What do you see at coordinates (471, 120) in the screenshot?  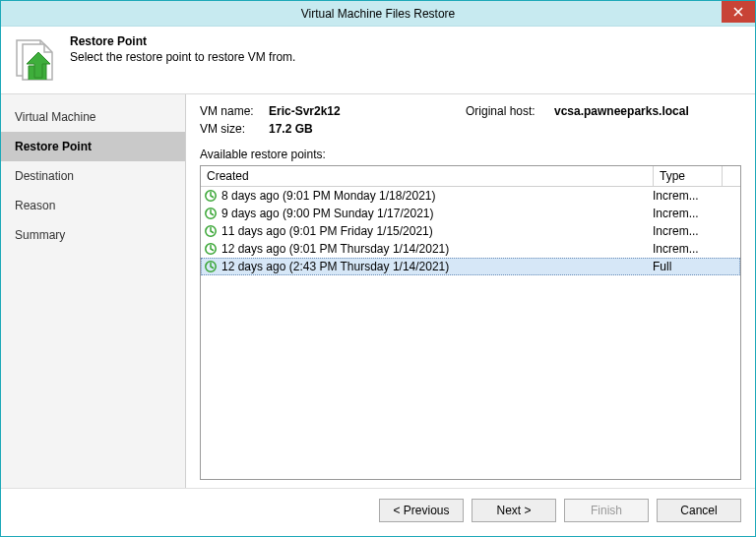 I see `vm-info: VM name: Eric-Svr2k12 Original host: vcs…` at bounding box center [471, 120].